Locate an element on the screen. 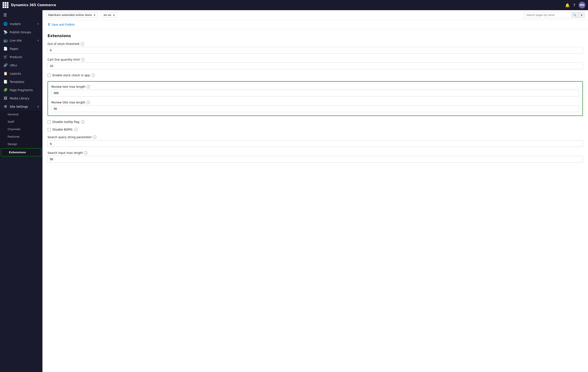 The image size is (588, 372). search-pages-input is located at coordinates (547, 15).